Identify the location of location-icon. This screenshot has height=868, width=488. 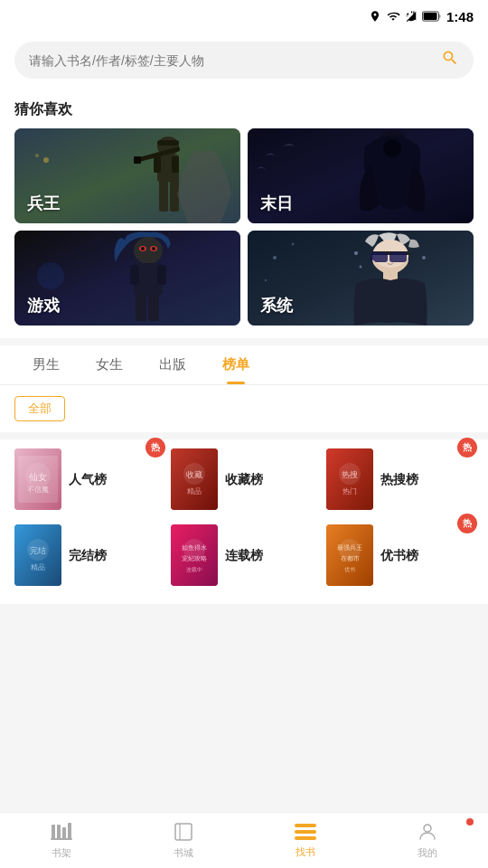
(375, 16).